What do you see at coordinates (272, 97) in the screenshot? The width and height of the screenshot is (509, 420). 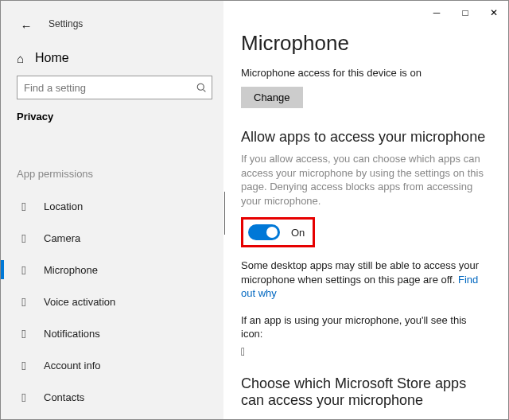 I see `change-button: Change` at bounding box center [272, 97].